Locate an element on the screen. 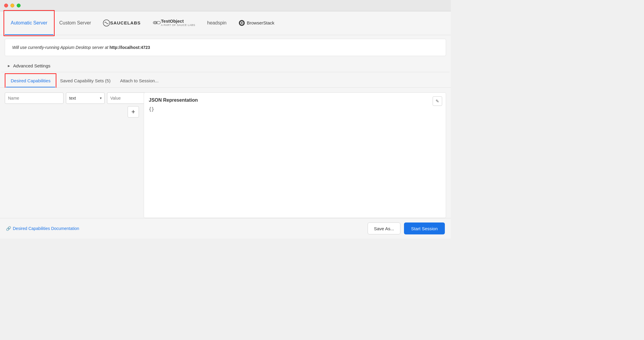  minimize-button is located at coordinates (13, 5).